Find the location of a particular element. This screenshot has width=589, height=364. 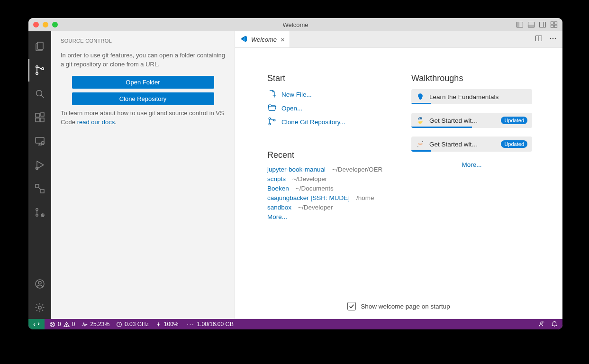

start-clone-git: Clone Git Repository... is located at coordinates (330, 122).